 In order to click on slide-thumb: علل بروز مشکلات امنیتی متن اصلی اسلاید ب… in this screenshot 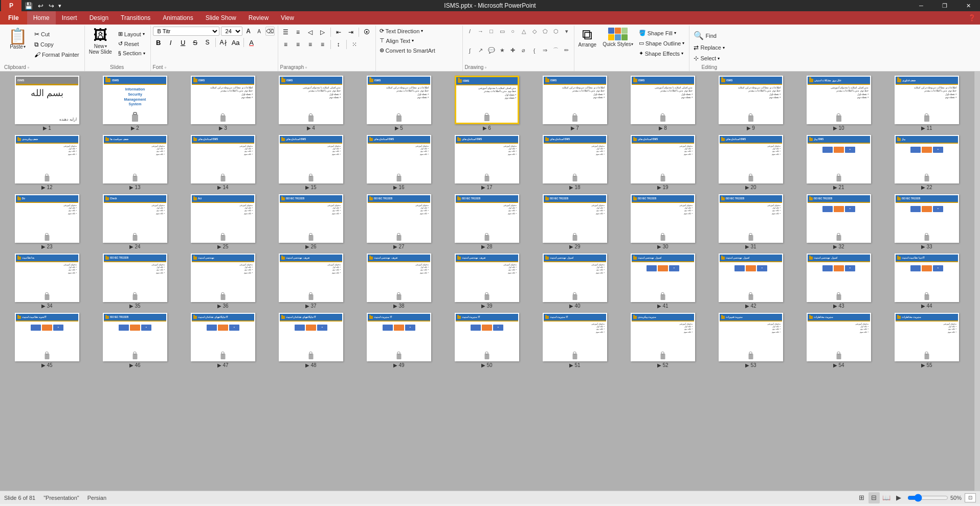, I will do `click(839, 103)`.